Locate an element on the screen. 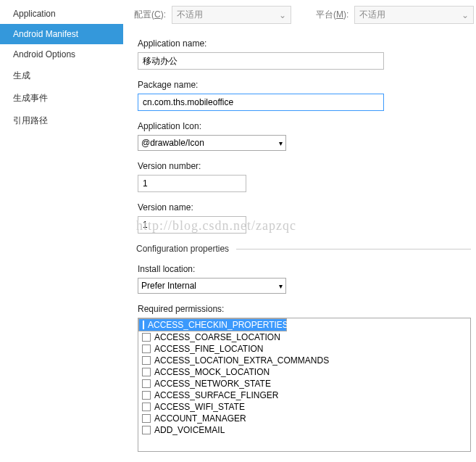  sidebar-item-android-manifest: Android Manifest is located at coordinates (62, 34).